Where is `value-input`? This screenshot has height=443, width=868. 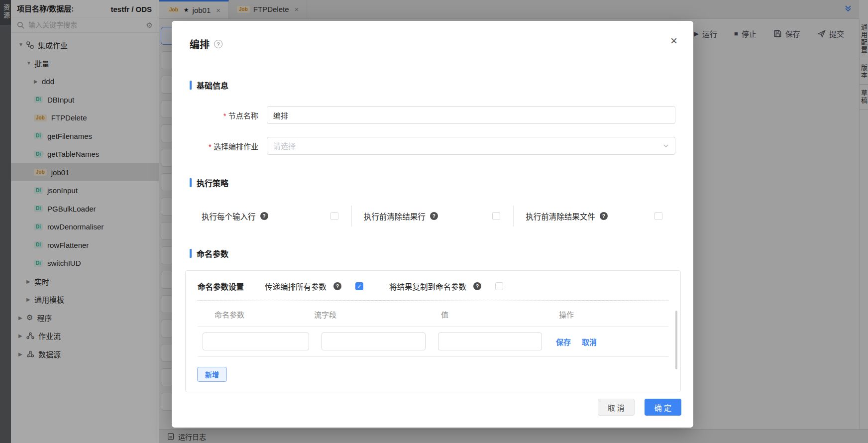 value-input is located at coordinates (490, 341).